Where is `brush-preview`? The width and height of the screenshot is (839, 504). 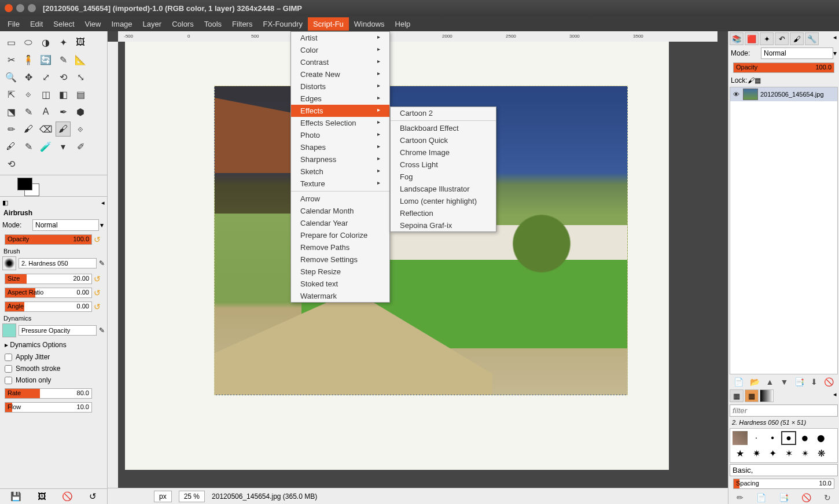
brush-preview is located at coordinates (9, 263).